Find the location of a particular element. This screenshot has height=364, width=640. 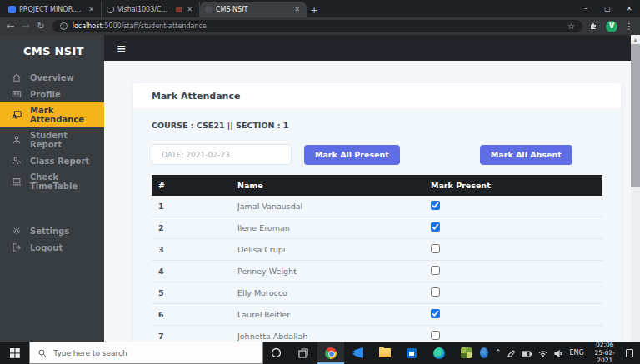

bookmark-star-icon: ☆ is located at coordinates (572, 27).